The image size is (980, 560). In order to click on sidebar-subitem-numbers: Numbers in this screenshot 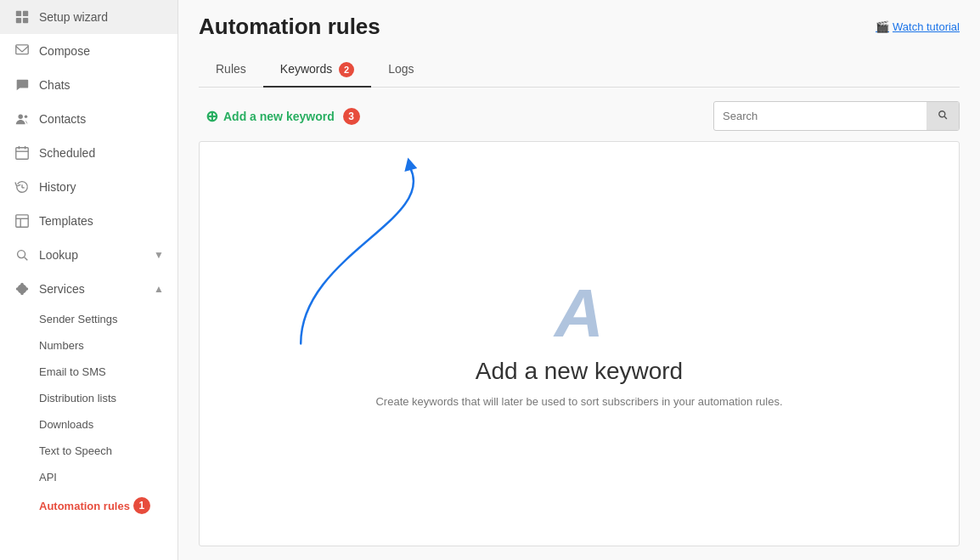, I will do `click(88, 345)`.